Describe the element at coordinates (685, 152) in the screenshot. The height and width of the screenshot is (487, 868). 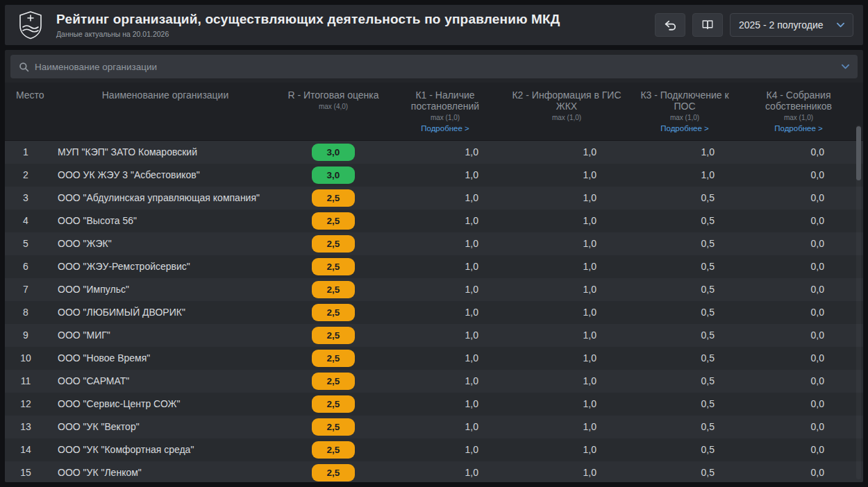
I see `k3-cell: 1,0` at that location.